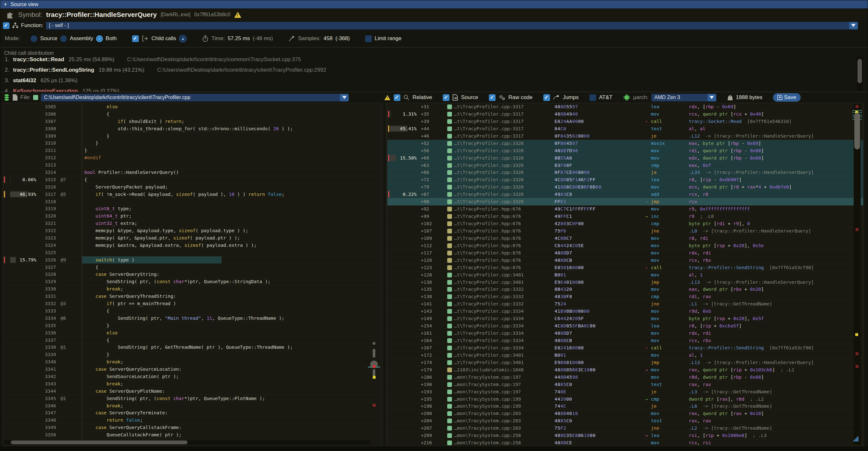 This screenshot has width=868, height=451. What do you see at coordinates (625, 268) in the screenshot?
I see `asm-row: +123 …t\TracyProfiler.hpp:676 E850160000…` at bounding box center [625, 268].